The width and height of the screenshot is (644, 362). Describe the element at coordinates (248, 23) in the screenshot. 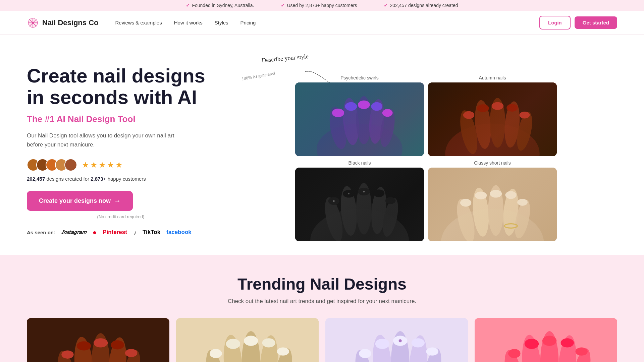

I see `nav-pricing: Pricing` at that location.